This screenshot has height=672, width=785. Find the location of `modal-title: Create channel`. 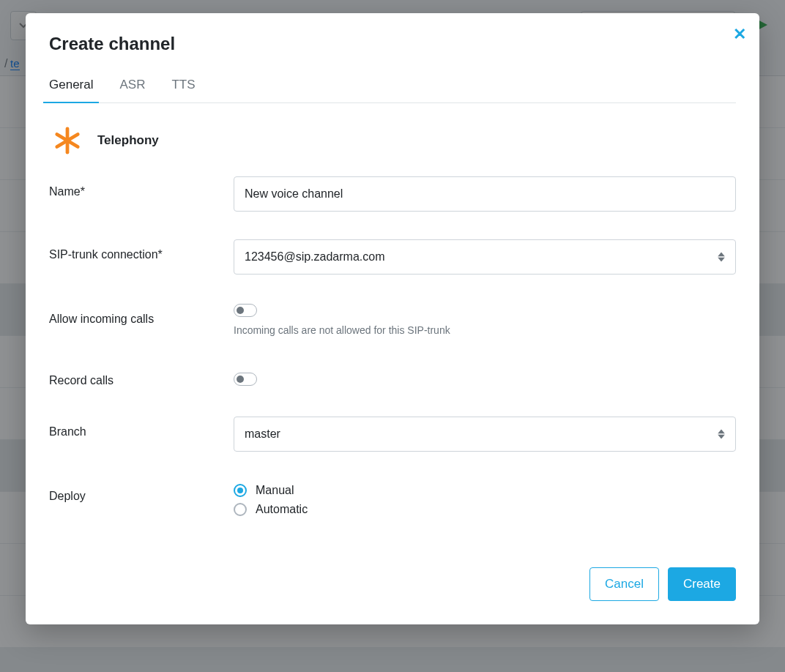

modal-title: Create channel is located at coordinates (392, 44).